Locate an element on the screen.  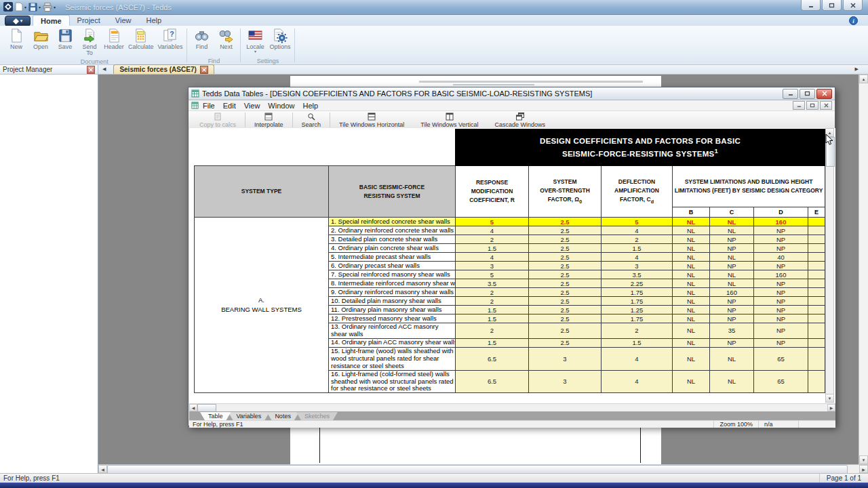
value-cell-cd: 2 is located at coordinates (637, 240).